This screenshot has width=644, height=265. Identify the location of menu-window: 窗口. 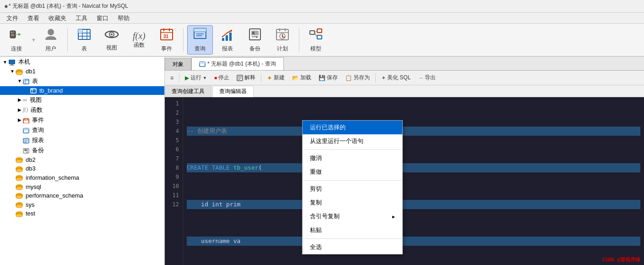
(103, 18).